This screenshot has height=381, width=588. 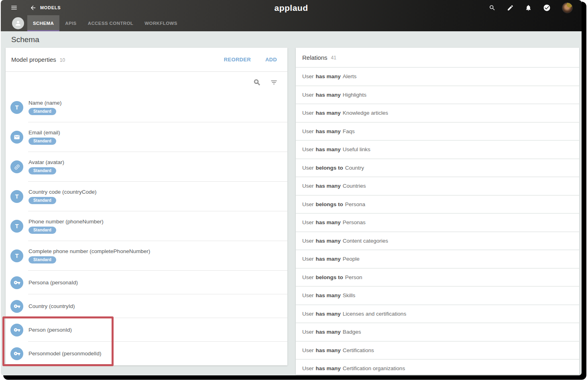 What do you see at coordinates (291, 23) in the screenshot?
I see `model-tab-bar: SCHEMA APIS ACCESS CONTROL WORKFLOWS` at bounding box center [291, 23].